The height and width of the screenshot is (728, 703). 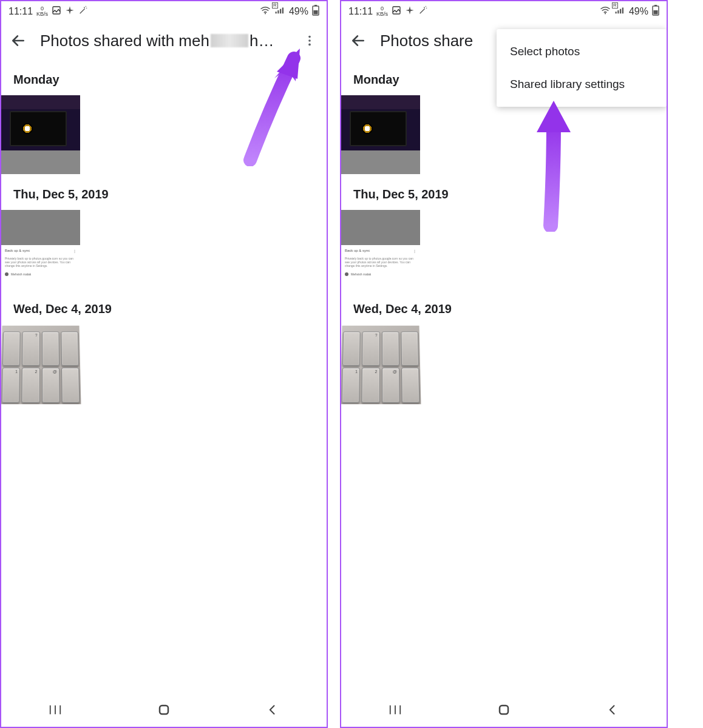 I want to click on more-vert-icon, so click(x=310, y=41).